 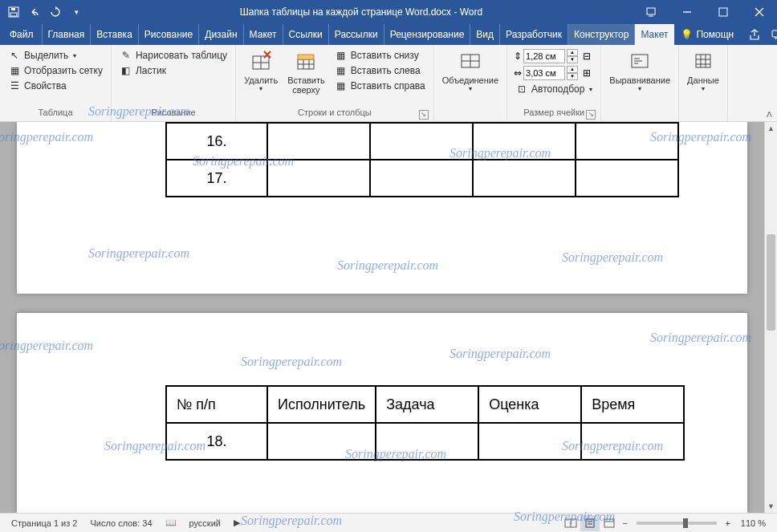 I want to click on insert-right-icon: ▦, so click(x=341, y=86).